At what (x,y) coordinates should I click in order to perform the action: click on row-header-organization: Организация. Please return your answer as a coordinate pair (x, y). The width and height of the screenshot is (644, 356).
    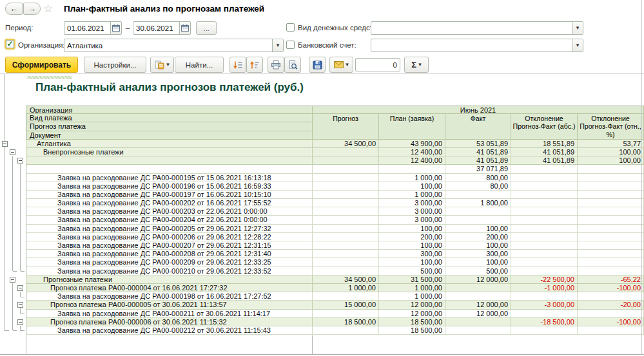
    Looking at the image, I should click on (169, 109).